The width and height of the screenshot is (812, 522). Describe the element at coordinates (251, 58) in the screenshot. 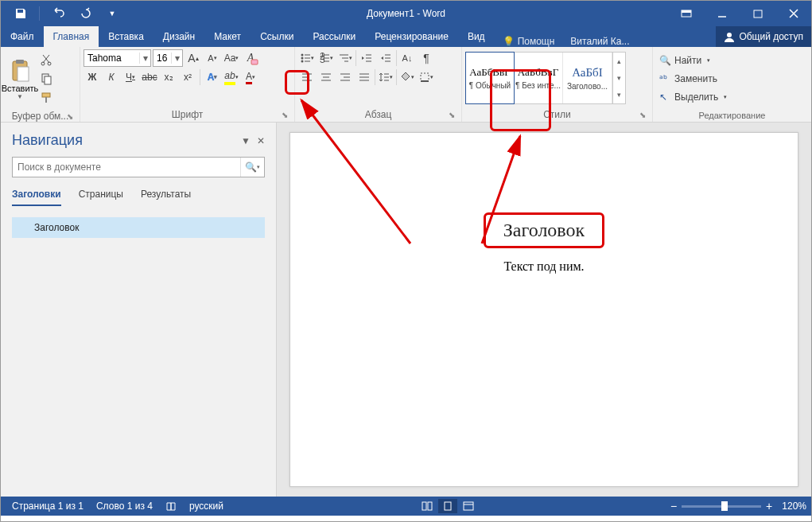

I see `clear-formatting-button: A` at that location.